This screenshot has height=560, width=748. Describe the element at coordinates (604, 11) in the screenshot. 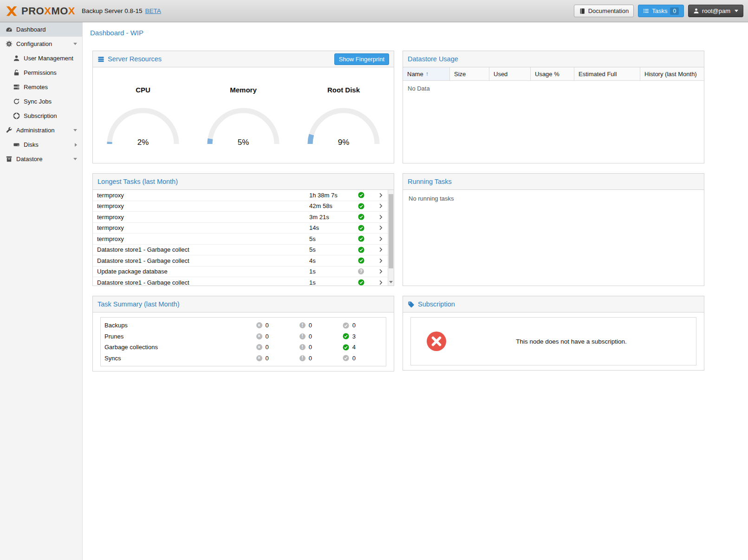

I see `documentation-button: Documentation` at that location.